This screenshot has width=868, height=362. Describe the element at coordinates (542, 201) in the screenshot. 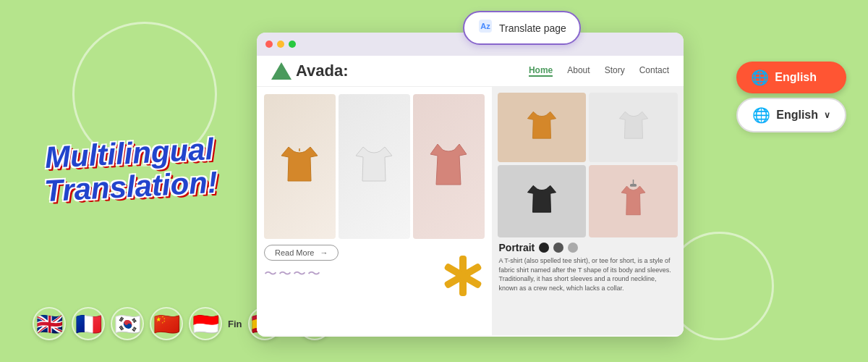

I see `tshirt-right-black` at that location.